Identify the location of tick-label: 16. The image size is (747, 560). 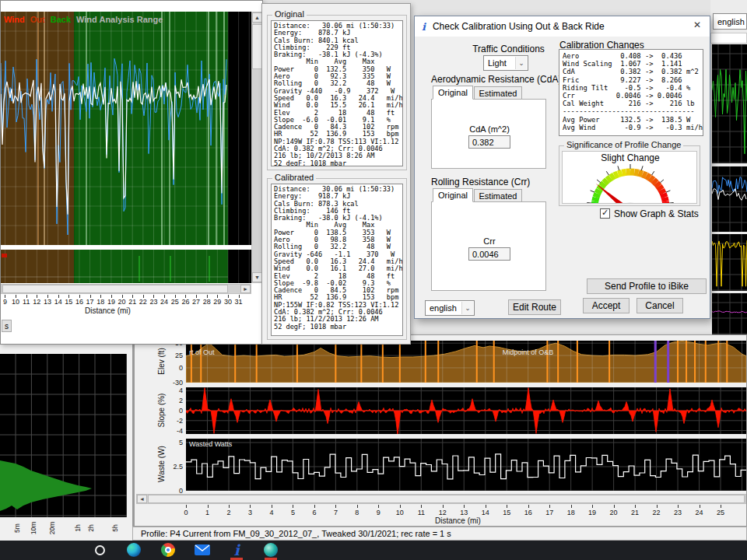
(528, 513).